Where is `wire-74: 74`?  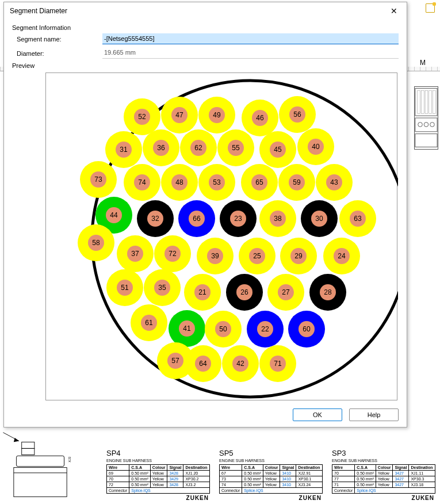 wire-74: 74 is located at coordinates (142, 182).